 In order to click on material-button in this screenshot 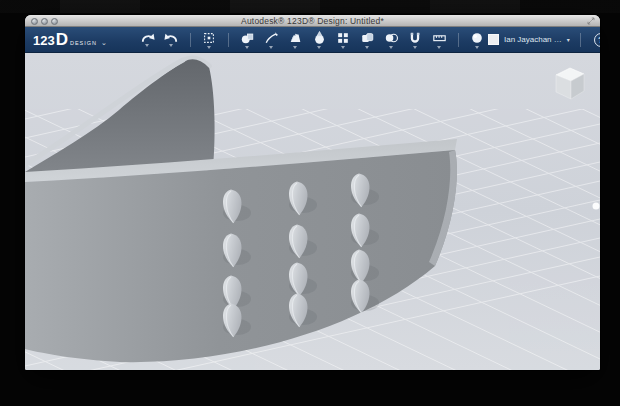, I will do `click(478, 40)`.